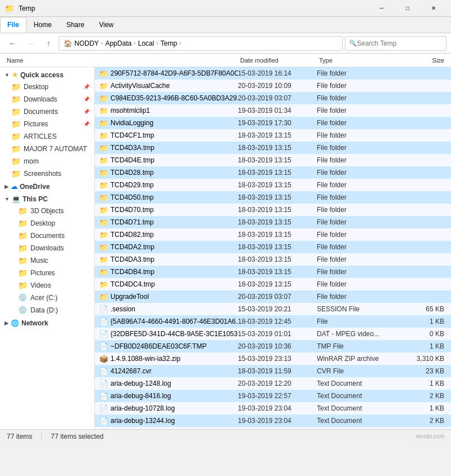 This screenshot has height=476, width=451. What do you see at coordinates (132, 173) in the screenshot?
I see `file-name-text: TCD4D28.tmp` at bounding box center [132, 173].